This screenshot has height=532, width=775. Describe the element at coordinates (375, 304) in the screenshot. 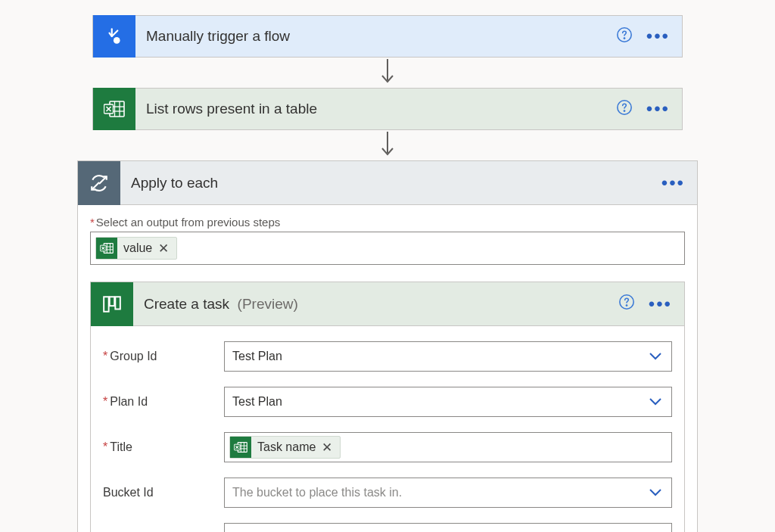

I see `create-task-title: Create a task (Preview)` at that location.